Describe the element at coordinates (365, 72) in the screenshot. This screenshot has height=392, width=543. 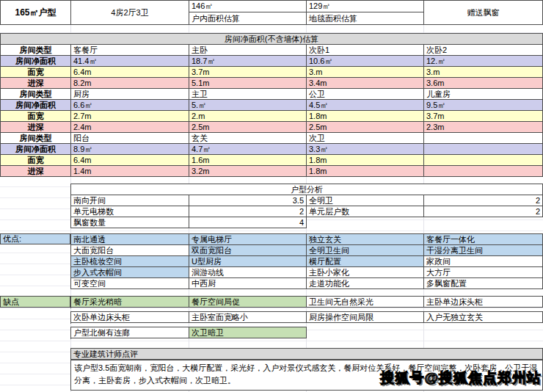
I see `width-cell: 3.m` at that location.